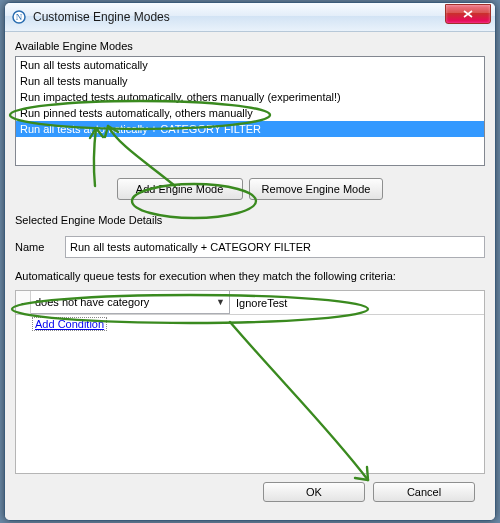 This screenshot has height=523, width=500. I want to click on mode-button-row: Add Engine Mode Remove Engine Mode, so click(250, 189).